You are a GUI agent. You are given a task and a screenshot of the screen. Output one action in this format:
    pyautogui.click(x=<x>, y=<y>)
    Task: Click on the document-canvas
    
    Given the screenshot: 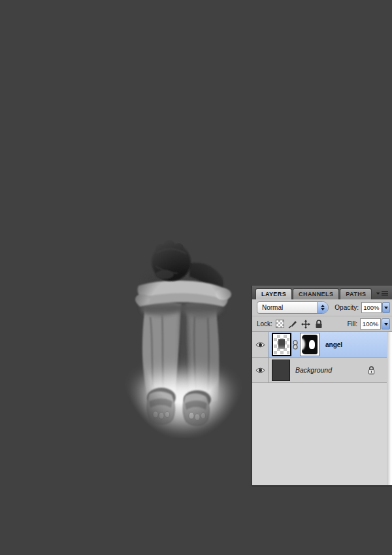 What is the action you would take?
    pyautogui.click(x=184, y=339)
    